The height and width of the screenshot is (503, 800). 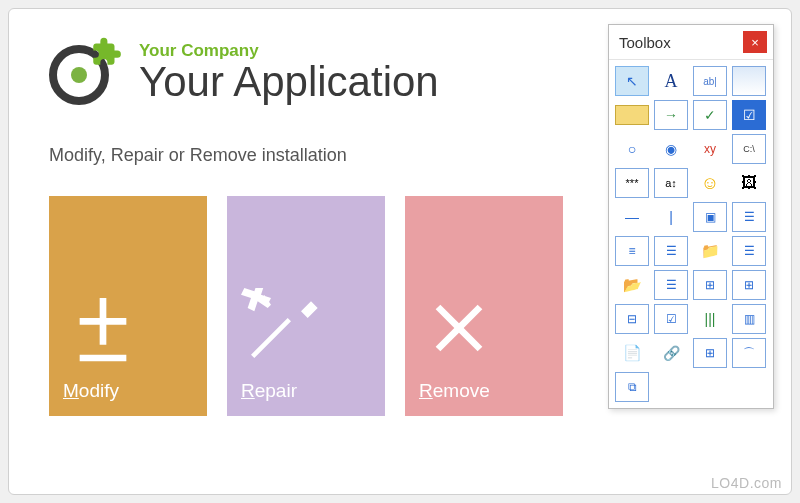 I want to click on radio-filled-icon: ◉, so click(x=671, y=149).